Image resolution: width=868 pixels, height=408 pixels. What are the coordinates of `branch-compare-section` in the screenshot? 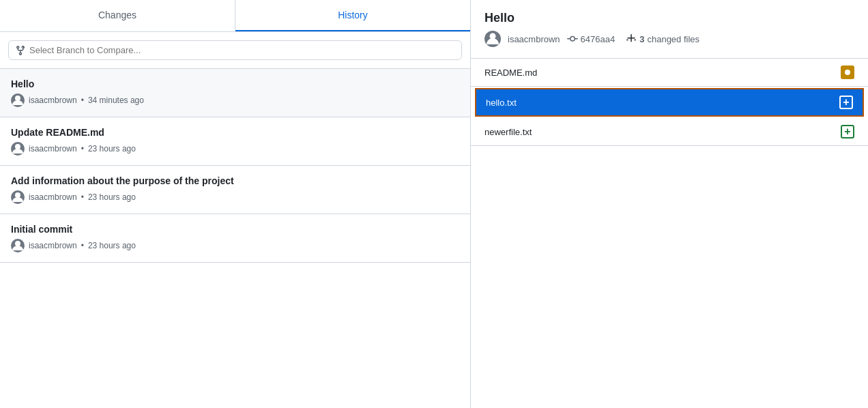 It's located at (235, 50).